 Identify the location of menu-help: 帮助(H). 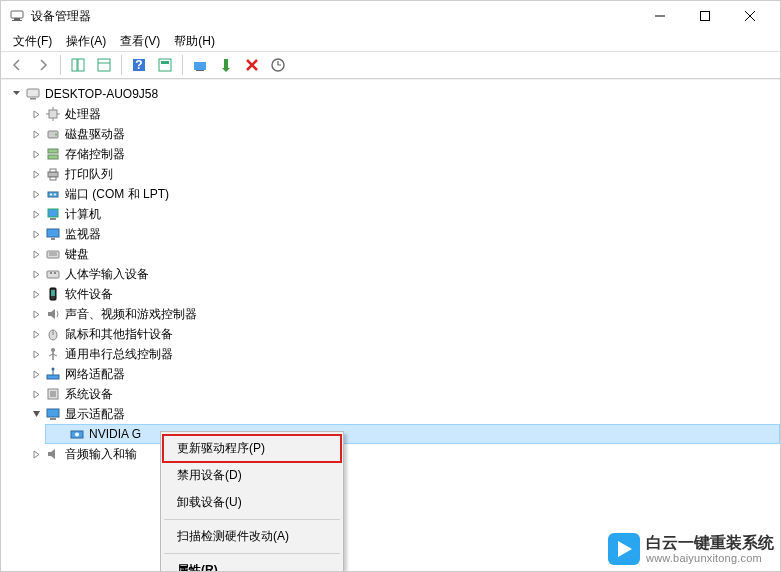
(194, 42).